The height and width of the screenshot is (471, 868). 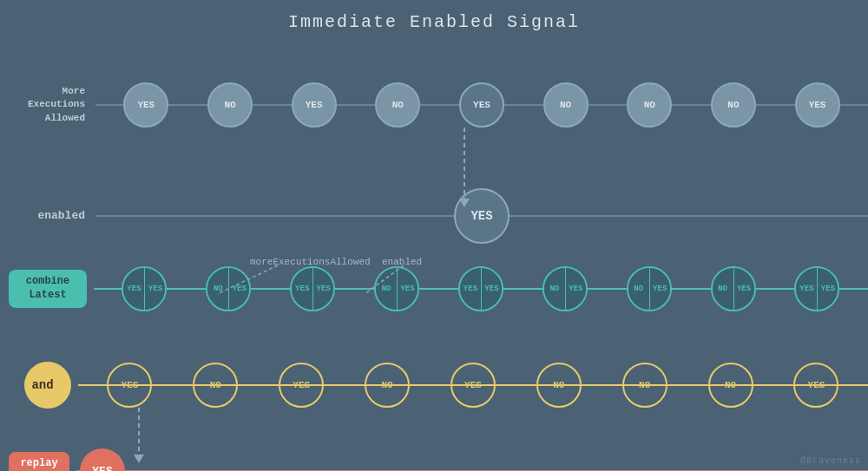 What do you see at coordinates (312, 289) in the screenshot?
I see `node-cl-3: YESYES` at bounding box center [312, 289].